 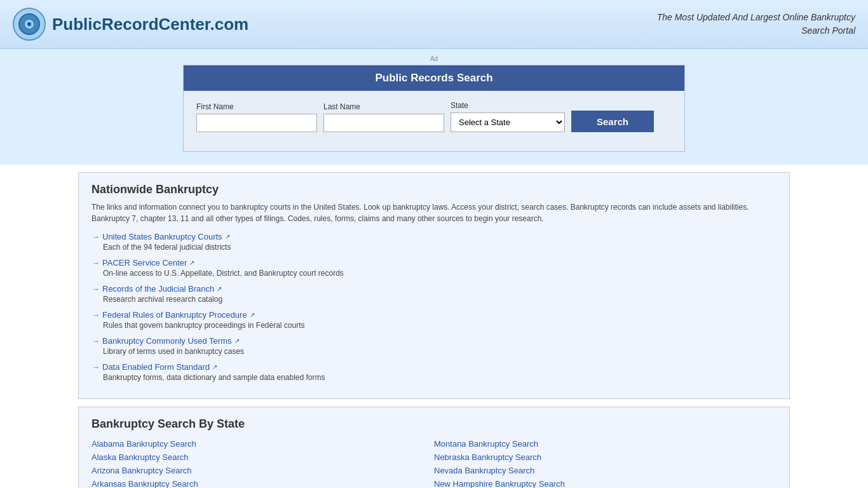 I want to click on arrow-icon-1: →, so click(x=95, y=263).